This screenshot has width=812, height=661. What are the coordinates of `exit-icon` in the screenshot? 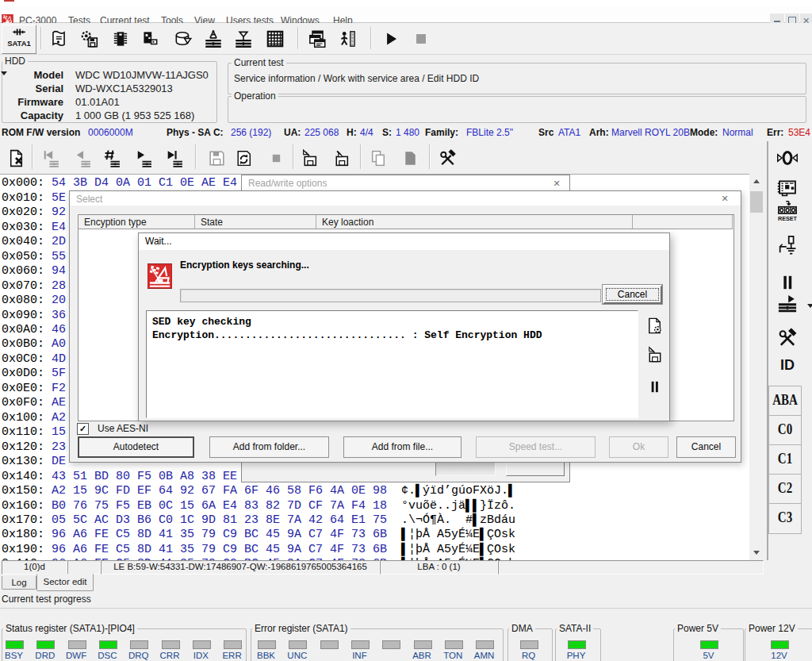 It's located at (347, 39).